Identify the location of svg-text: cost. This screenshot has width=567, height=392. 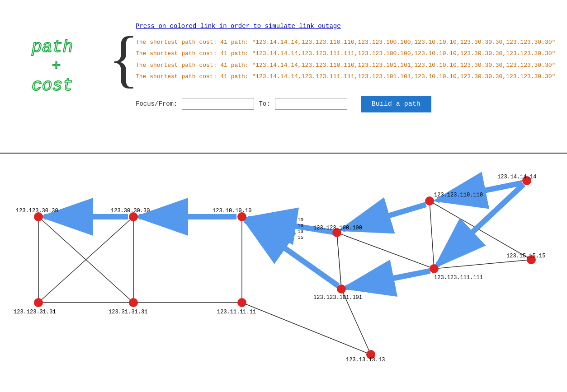
(52, 86).